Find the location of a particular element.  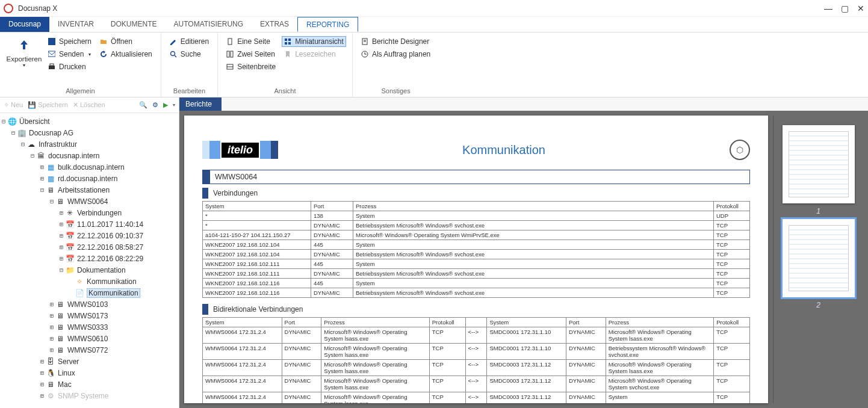

node-documentation: ⊟📁Dokumentation is located at coordinates (118, 270).